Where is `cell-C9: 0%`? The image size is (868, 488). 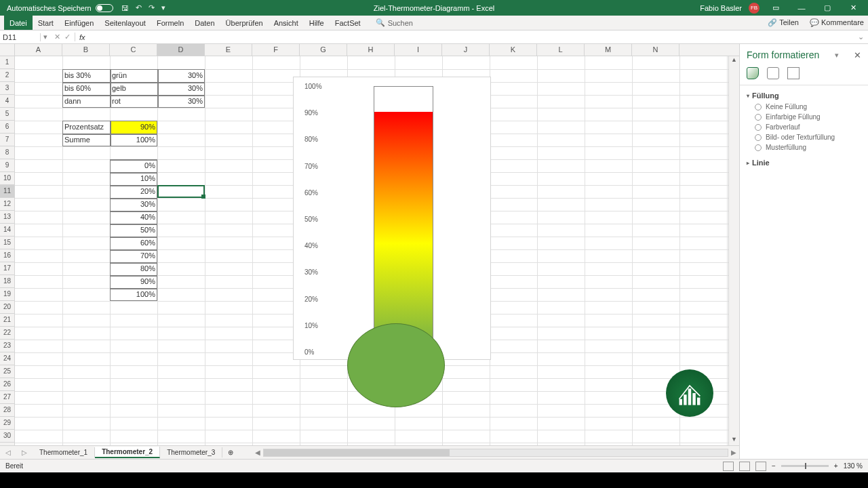
cell-C9: 0% is located at coordinates (134, 165).